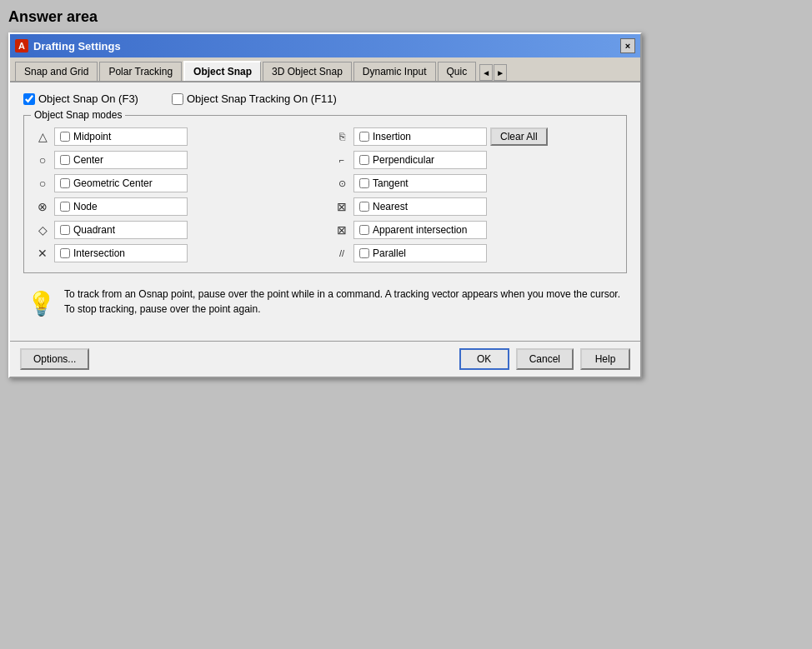 Image resolution: width=812 pixels, height=649 pixels. I want to click on app-icon: A, so click(22, 46).